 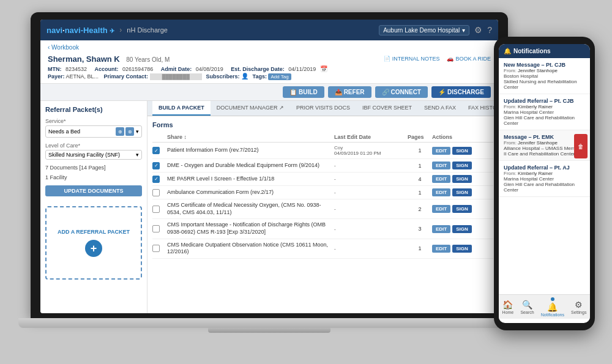 I want to click on tab-send-a-fax: SEND A FAX, so click(x=440, y=108).